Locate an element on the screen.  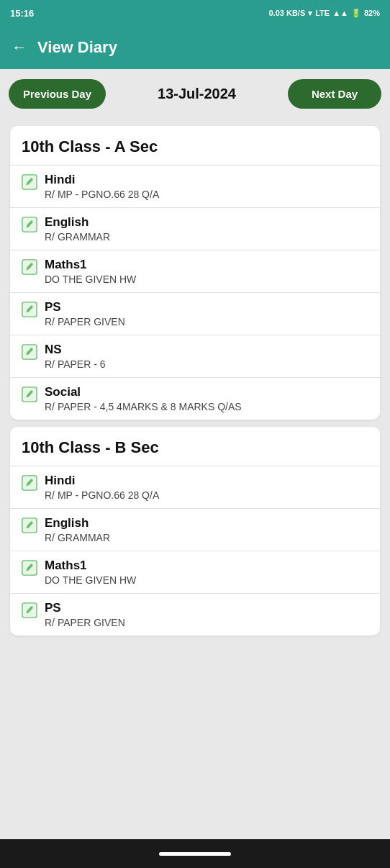
signal-icon: ▲▲ is located at coordinates (340, 13).